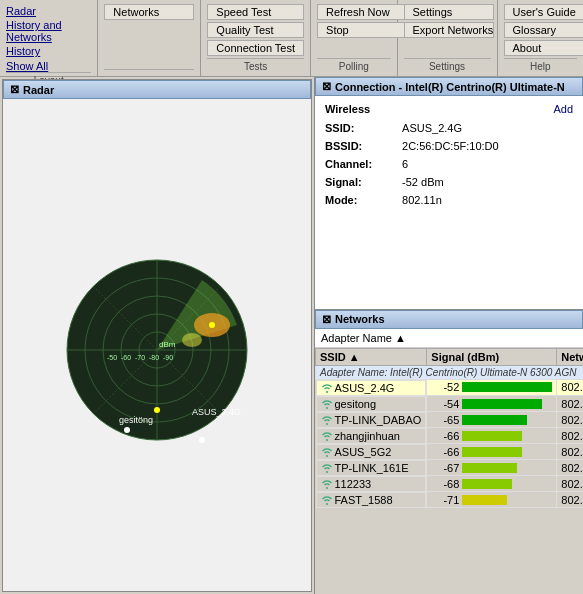 This screenshot has height=594, width=583. Describe the element at coordinates (157, 90) in the screenshot. I see `radar-header: ⊠ Radar` at that location.